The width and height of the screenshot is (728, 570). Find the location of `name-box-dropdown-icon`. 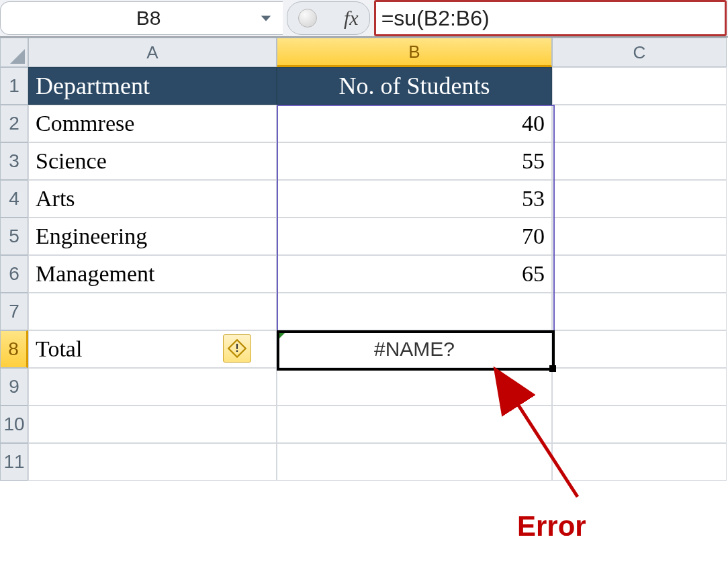

name-box-dropdown-icon is located at coordinates (266, 18).